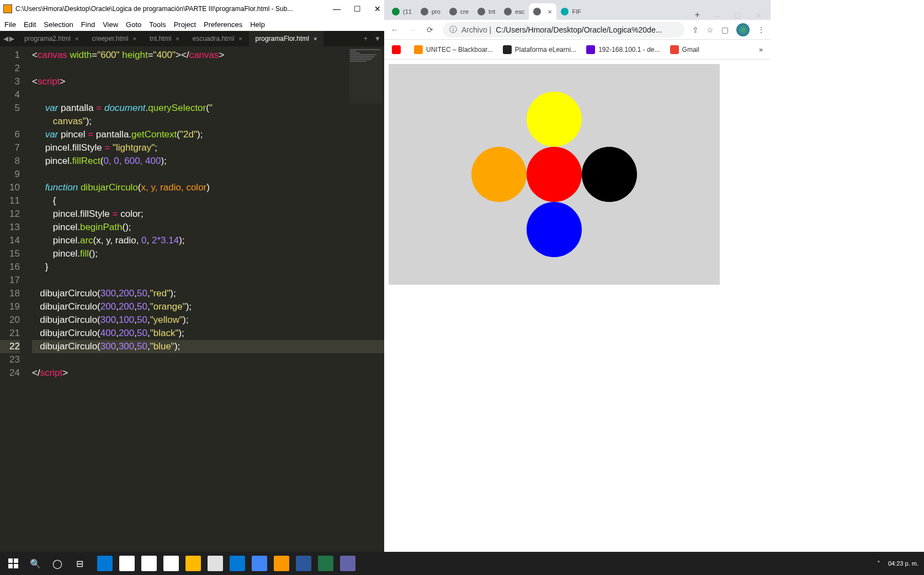  Describe the element at coordinates (79, 563) in the screenshot. I see `task-view-icon: ⊟` at that location.